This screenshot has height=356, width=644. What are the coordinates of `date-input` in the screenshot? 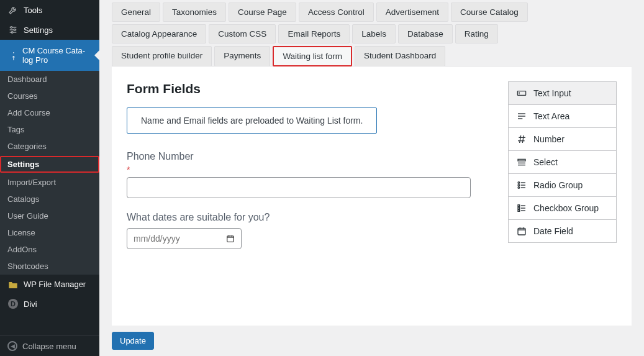 It's located at (184, 239).